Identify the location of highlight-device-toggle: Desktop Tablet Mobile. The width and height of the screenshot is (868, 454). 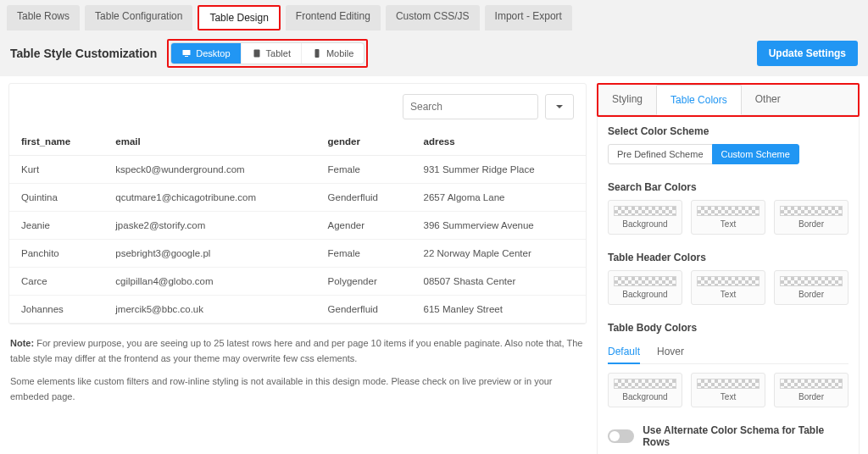
(268, 53).